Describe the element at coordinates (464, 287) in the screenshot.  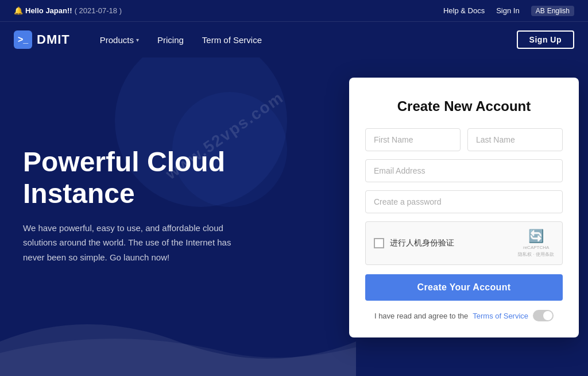
I see `create-account-button: Create Your Account` at that location.